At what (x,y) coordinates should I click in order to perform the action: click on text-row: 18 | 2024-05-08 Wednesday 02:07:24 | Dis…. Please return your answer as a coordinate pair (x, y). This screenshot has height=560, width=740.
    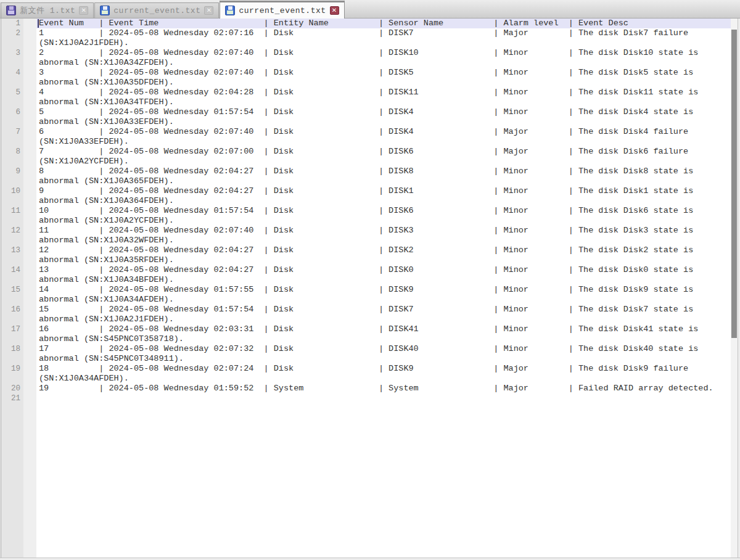
    Looking at the image, I should click on (385, 369).